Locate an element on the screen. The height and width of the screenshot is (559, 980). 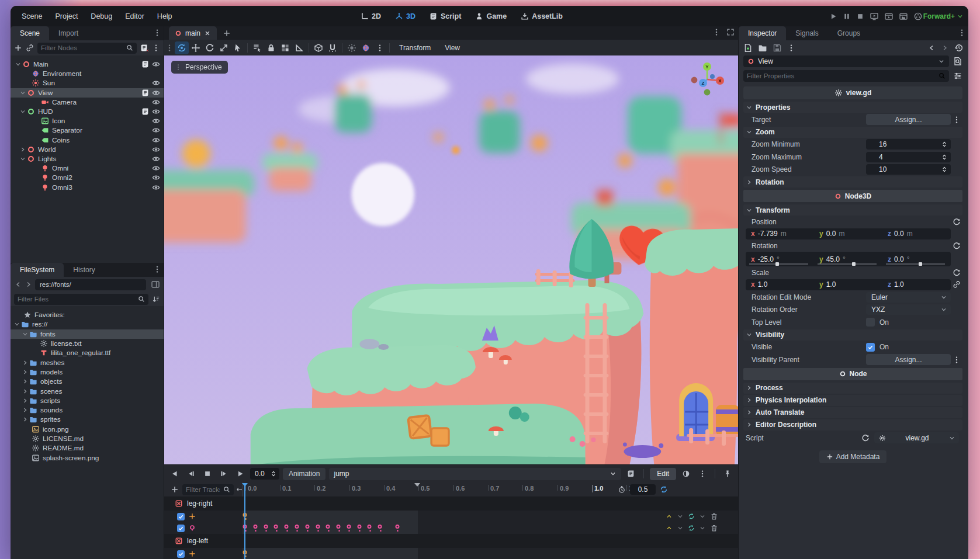
zoom-maximum-spinner: 4 is located at coordinates (908, 157).